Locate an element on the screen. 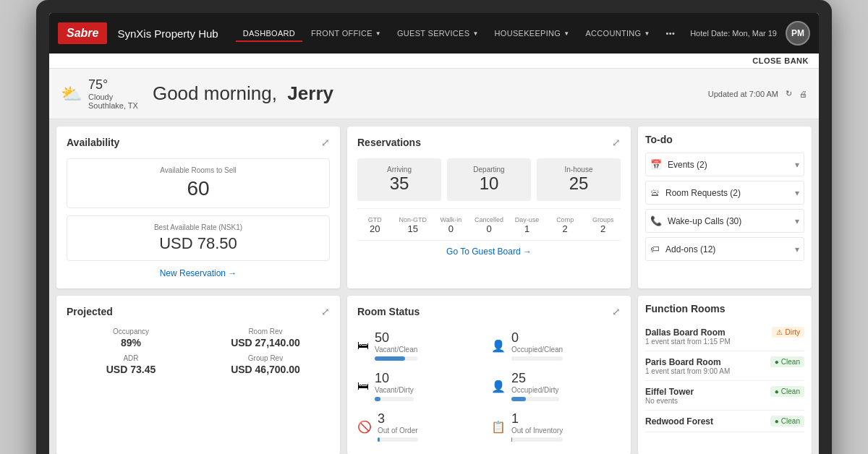  greeting-text: Good morning, Jerry is located at coordinates (243, 94).